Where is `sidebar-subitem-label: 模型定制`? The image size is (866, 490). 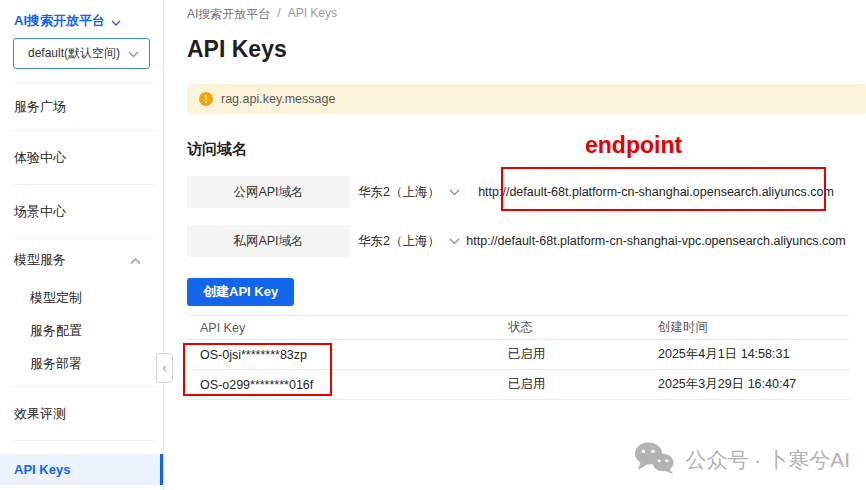 sidebar-subitem-label: 模型定制 is located at coordinates (56, 298).